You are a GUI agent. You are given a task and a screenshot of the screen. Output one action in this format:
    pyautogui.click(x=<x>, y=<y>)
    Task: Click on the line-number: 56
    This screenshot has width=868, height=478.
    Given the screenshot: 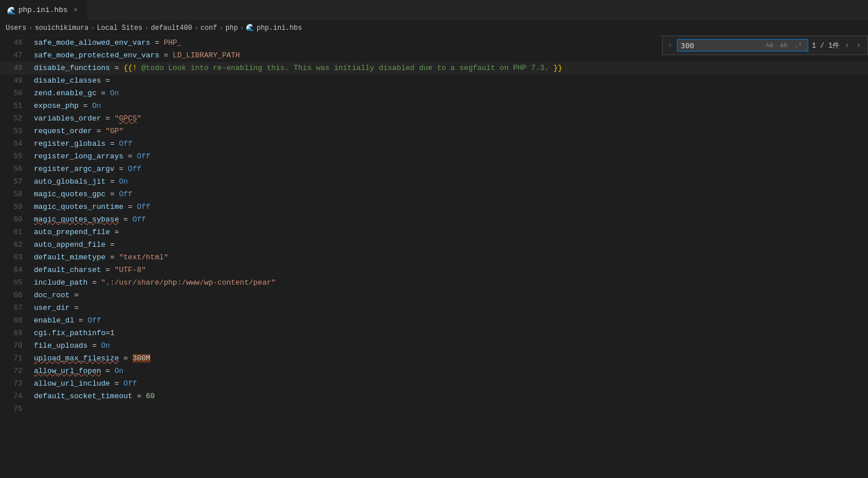 What is the action you would take?
    pyautogui.click(x=16, y=169)
    